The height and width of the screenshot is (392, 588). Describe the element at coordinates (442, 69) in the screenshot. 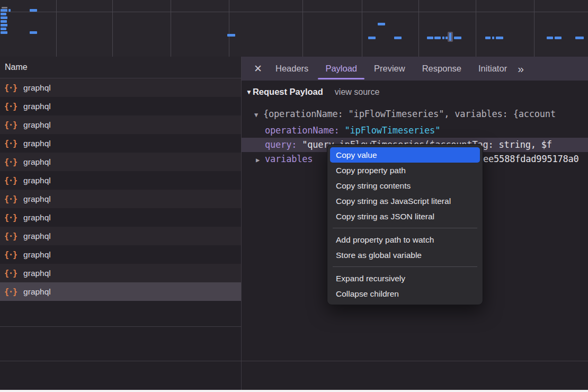

I see `tab-response: Response` at that location.